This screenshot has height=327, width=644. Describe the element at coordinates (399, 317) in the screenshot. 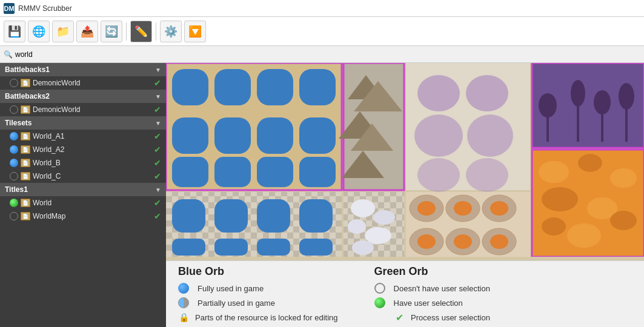

I see `legend-check-icon: ✔` at that location.